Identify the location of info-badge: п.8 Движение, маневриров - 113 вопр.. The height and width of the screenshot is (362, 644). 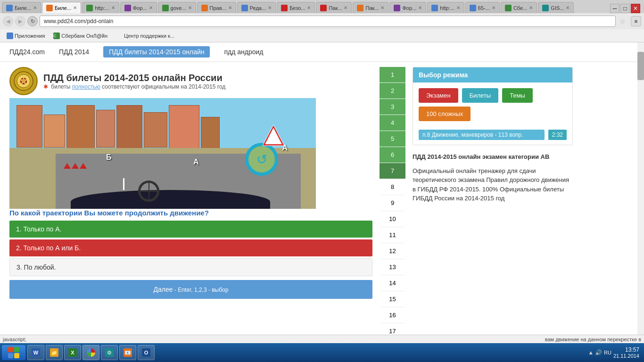
(482, 135).